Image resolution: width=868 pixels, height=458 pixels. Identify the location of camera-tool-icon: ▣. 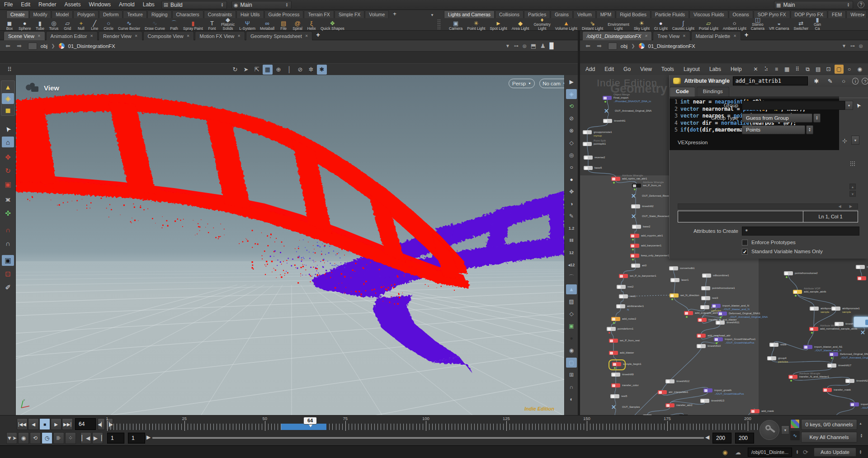
(8, 260).